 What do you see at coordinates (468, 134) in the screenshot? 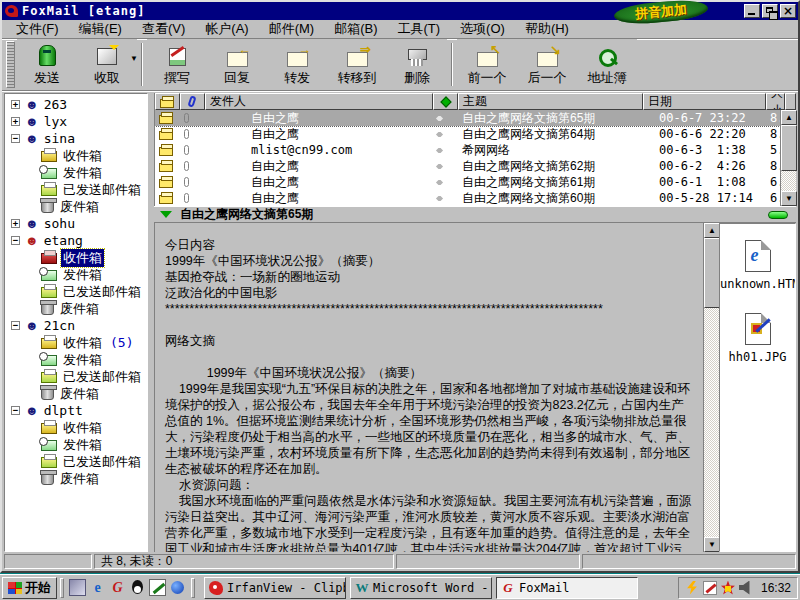
I see `mail-row: 自由之鹰自由之鹰网络文摘第64期00-6-6 22:208.` at bounding box center [468, 134].